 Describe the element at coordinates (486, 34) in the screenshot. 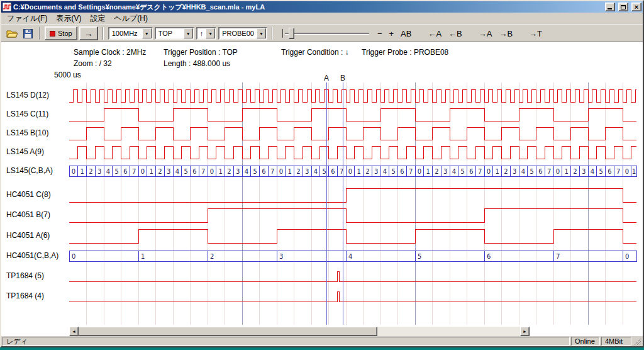

I see `move-cursor-a-right-button: →A` at that location.